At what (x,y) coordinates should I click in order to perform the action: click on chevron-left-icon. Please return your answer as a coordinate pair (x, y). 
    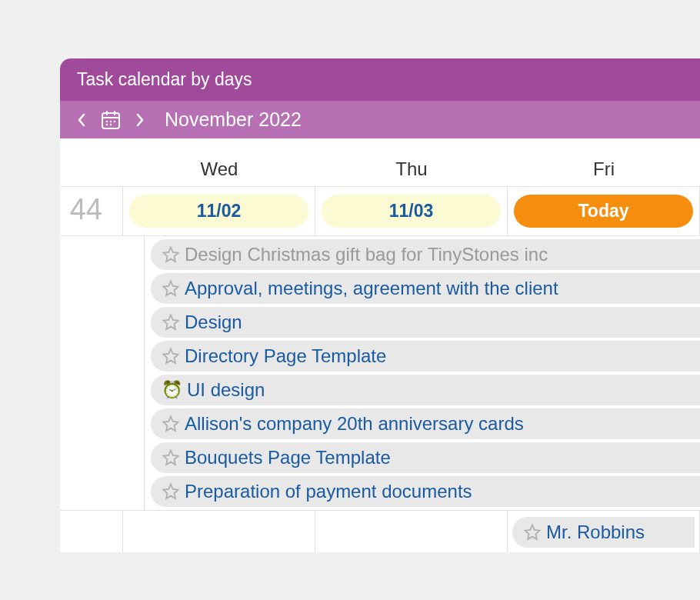
    Looking at the image, I should click on (82, 120).